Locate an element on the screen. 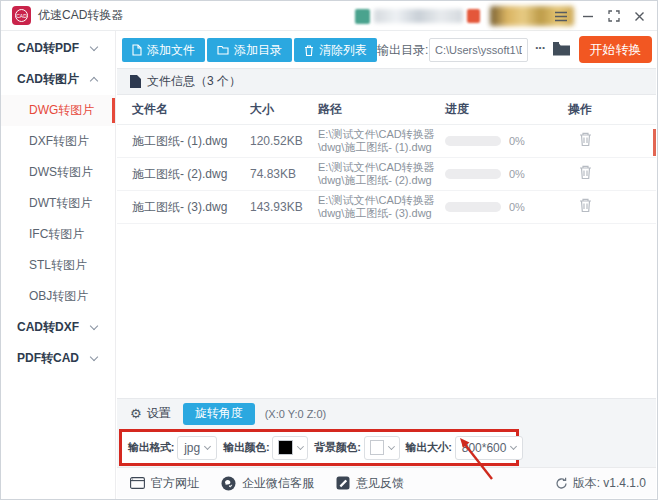  sidebar-item-label: DWT转图片 is located at coordinates (60, 204).